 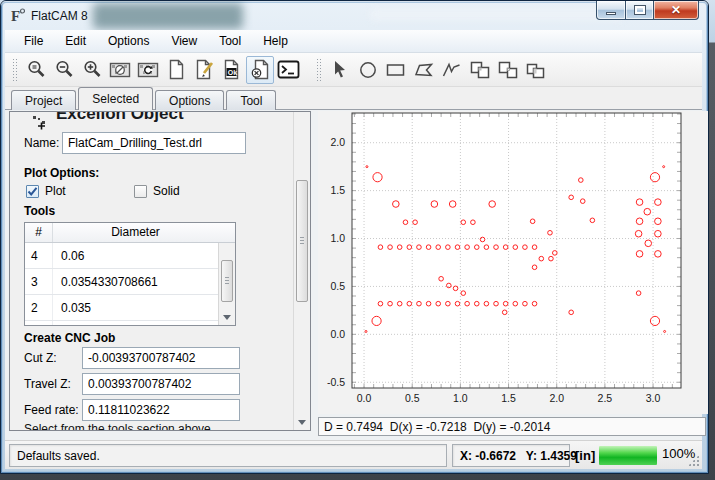 I want to click on name-input, so click(x=154, y=143).